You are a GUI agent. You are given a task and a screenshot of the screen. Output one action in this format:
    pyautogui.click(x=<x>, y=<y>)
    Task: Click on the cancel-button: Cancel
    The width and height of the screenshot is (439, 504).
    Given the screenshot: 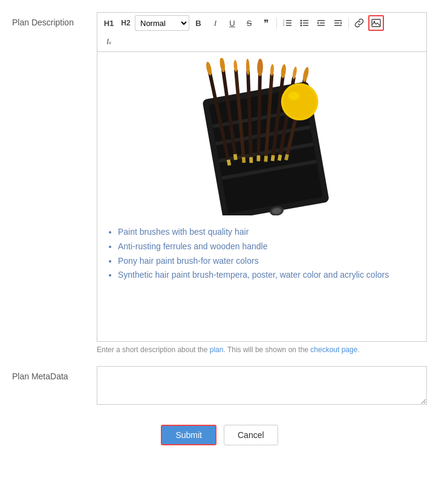 What is the action you would take?
    pyautogui.click(x=251, y=435)
    